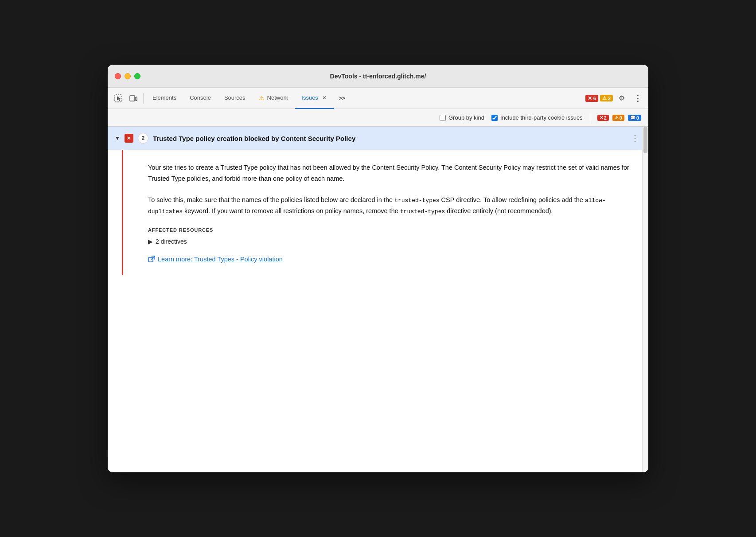 This screenshot has height=537, width=756. What do you see at coordinates (274, 98) in the screenshot?
I see `tab-network: ⚠ Network` at bounding box center [274, 98].